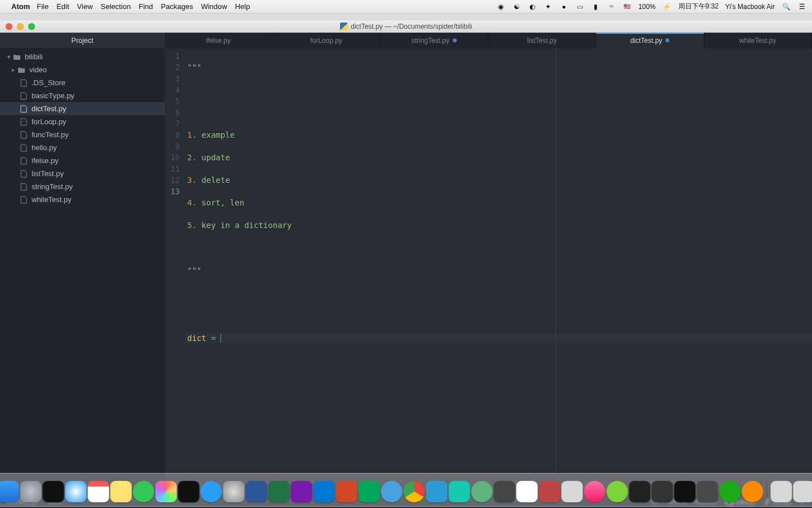 The height and width of the screenshot is (508, 812). What do you see at coordinates (482, 492) in the screenshot?
I see `dock-atom-icon` at bounding box center [482, 492].